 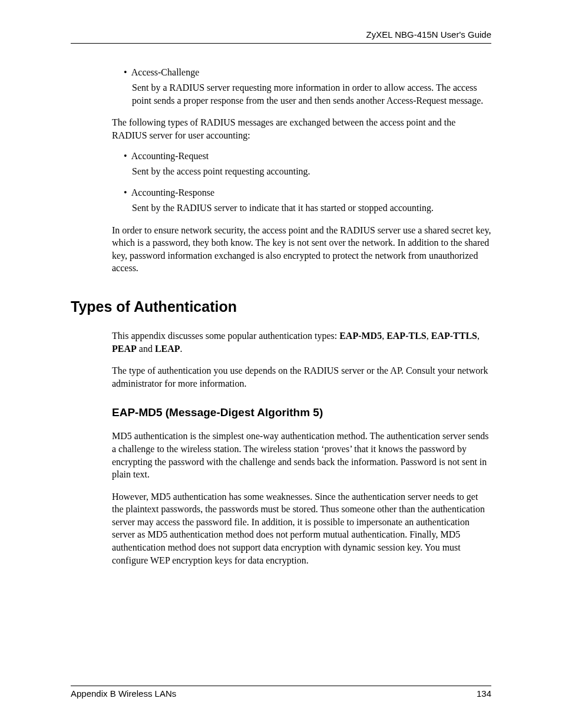 What do you see at coordinates (308, 193) in the screenshot?
I see `bullet-item: • Accounting-Response` at bounding box center [308, 193].